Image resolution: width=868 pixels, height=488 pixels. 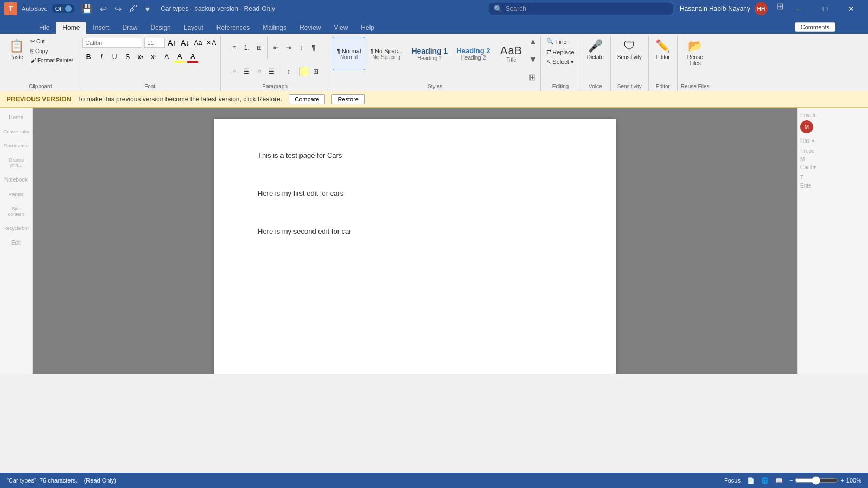 I want to click on tab-mailings: Mailings, so click(x=275, y=28).